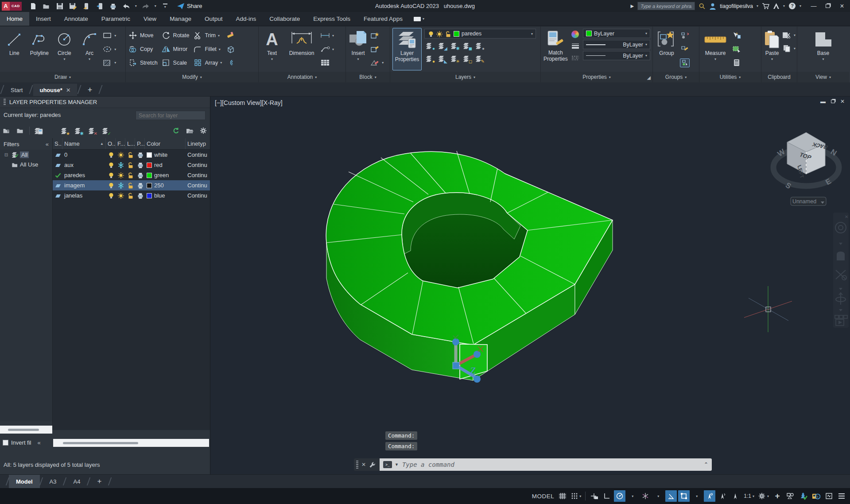 This screenshot has width=850, height=504. What do you see at coordinates (607, 496) in the screenshot?
I see `ortho-mode-toggle` at bounding box center [607, 496].